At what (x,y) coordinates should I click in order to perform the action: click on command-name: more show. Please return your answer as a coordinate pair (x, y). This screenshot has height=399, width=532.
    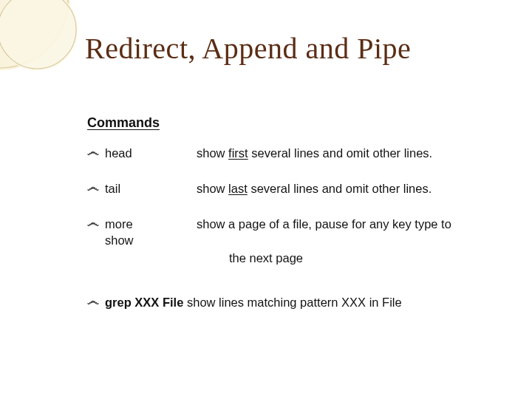
    Looking at the image, I should click on (151, 232).